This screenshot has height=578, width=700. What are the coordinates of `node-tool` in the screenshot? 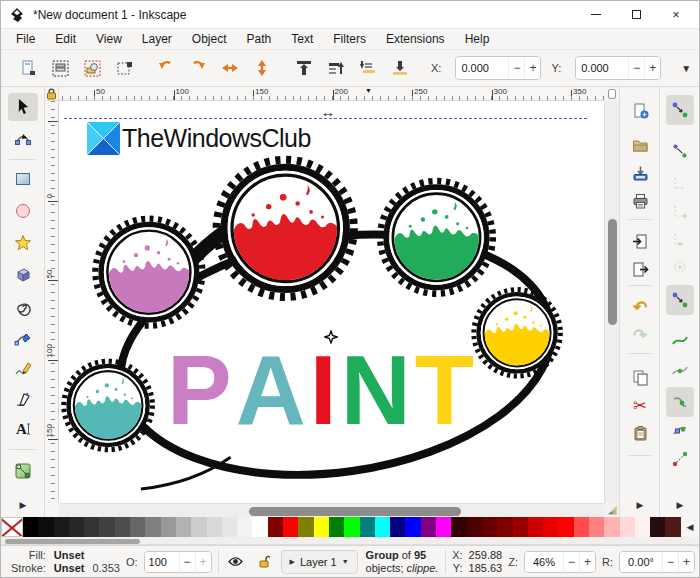 It's located at (23, 139).